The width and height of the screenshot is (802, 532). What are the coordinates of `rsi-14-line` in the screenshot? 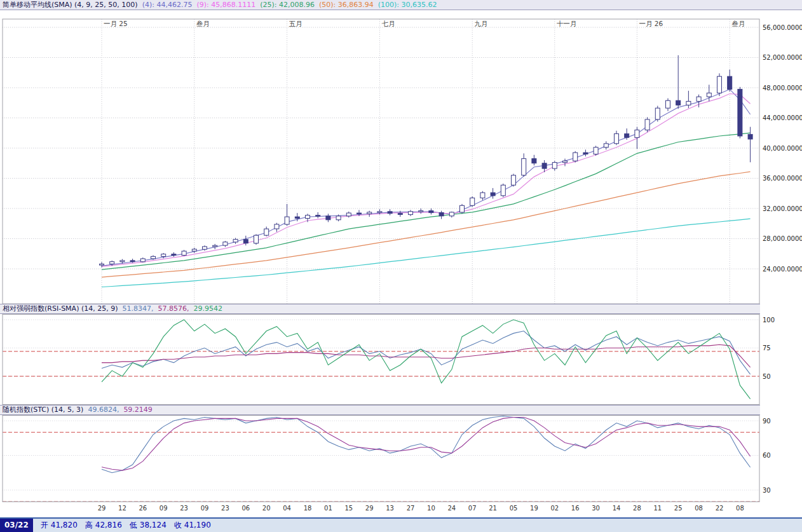 It's located at (426, 353).